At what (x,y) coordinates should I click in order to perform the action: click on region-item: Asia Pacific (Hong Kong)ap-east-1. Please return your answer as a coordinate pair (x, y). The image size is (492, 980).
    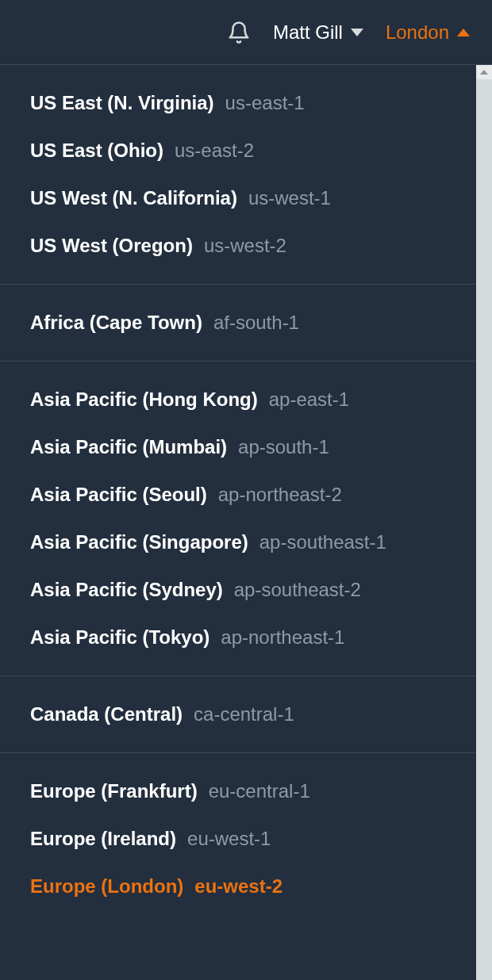
    Looking at the image, I should click on (238, 400).